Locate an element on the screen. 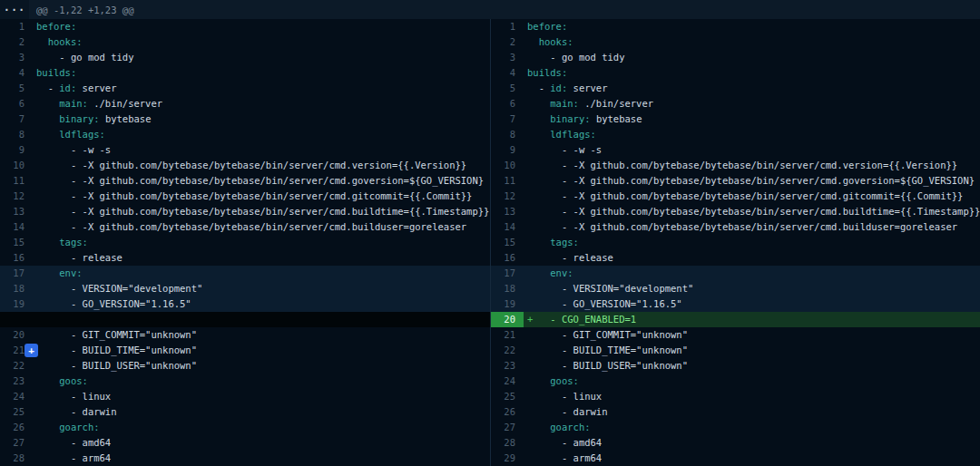  line-number: 26 is located at coordinates (16, 428).